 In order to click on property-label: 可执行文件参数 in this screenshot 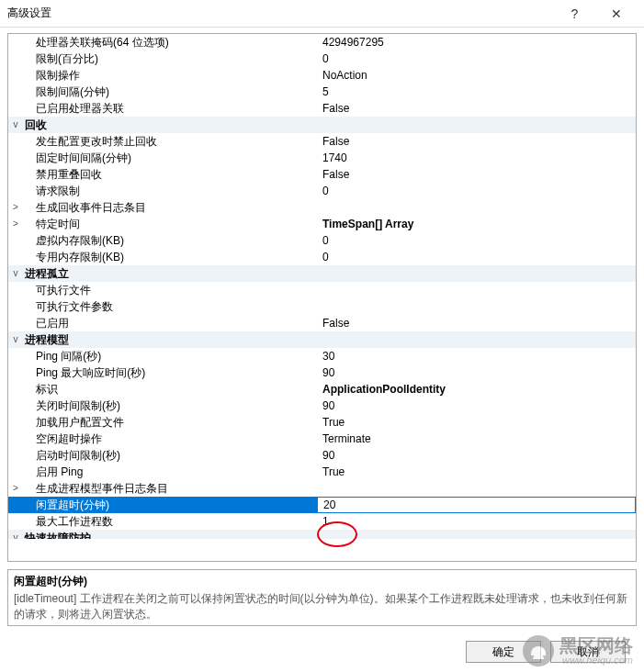, I will do `click(170, 307)`.